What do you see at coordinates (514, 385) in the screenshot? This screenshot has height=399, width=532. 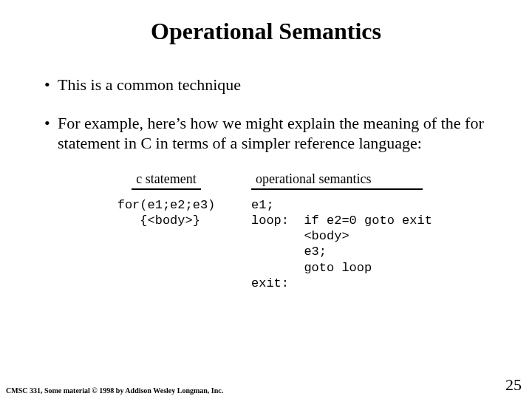 I see `page-number: 25` at bounding box center [514, 385].